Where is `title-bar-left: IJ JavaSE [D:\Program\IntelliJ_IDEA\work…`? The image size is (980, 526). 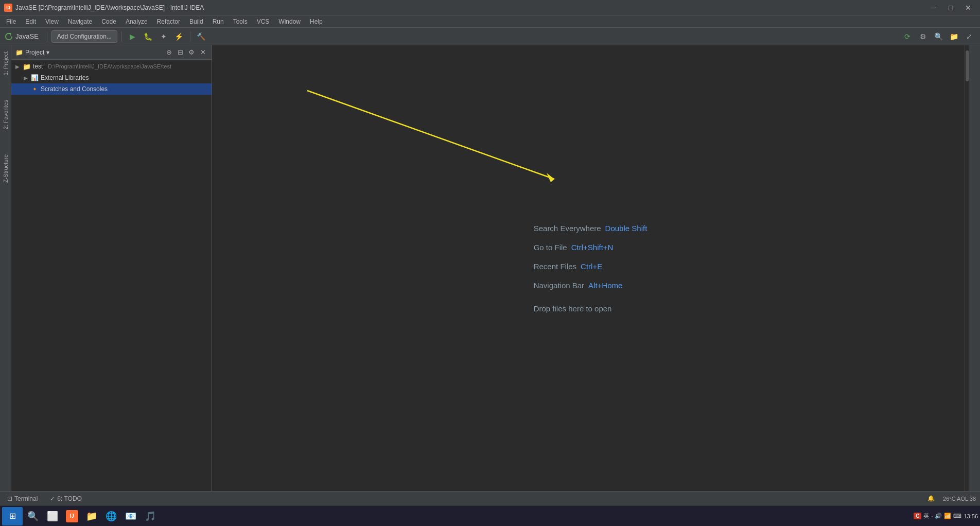
title-bar-left: IJ JavaSE [D:\Program\IntelliJ_IDEA\work… is located at coordinates (104, 8).